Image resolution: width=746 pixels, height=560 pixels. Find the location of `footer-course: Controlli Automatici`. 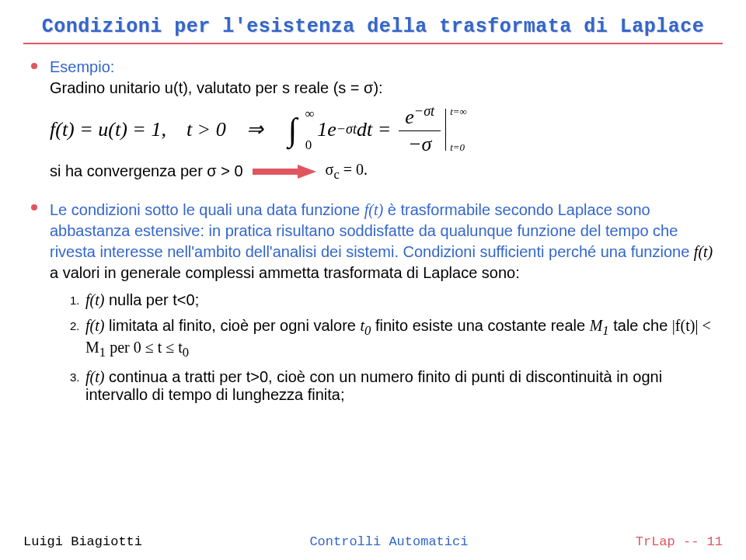

footer-course: Controlli Automatici is located at coordinates (389, 542).